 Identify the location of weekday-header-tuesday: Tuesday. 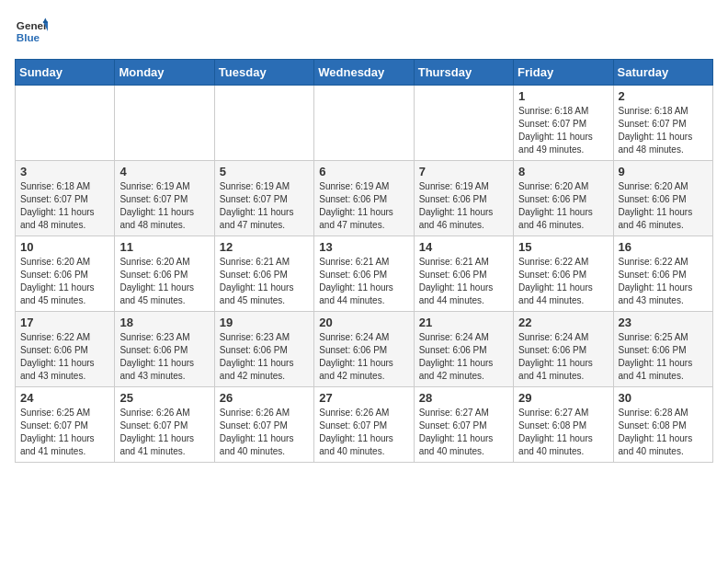
(264, 73).